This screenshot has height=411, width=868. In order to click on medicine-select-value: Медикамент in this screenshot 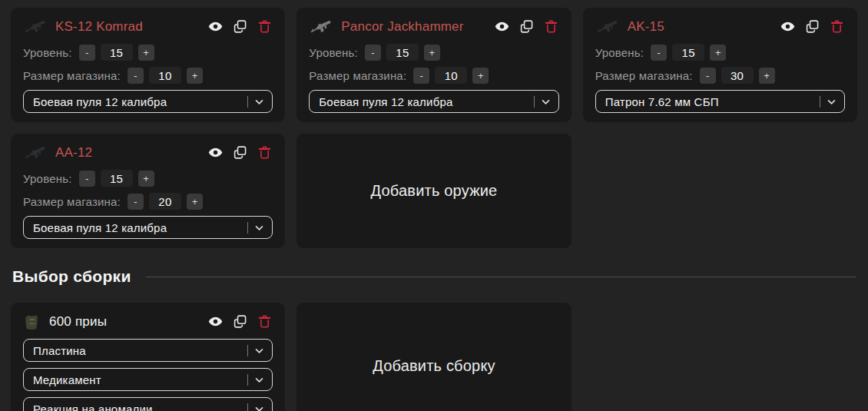, I will do `click(140, 380)`.